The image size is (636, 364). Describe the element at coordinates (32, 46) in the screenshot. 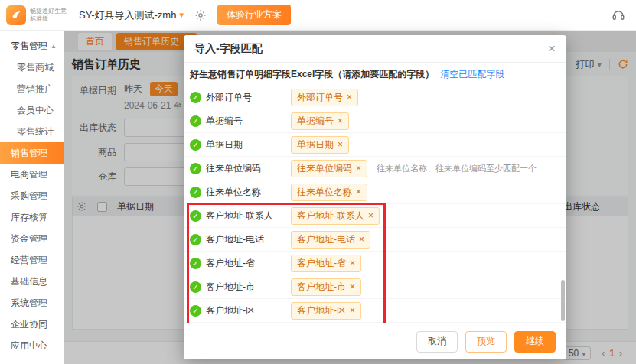

I see `sidebar-item-retail-management: 零售管理▲` at that location.